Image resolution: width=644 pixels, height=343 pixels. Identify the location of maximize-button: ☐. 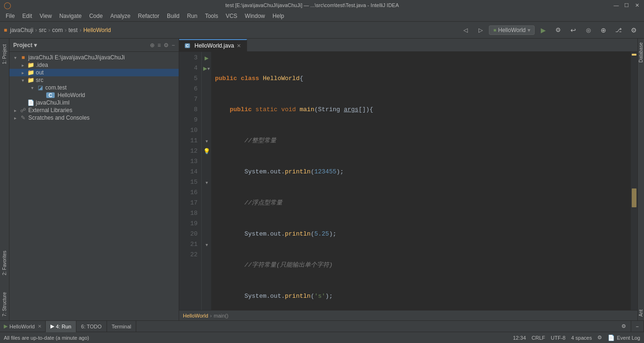
(627, 5).